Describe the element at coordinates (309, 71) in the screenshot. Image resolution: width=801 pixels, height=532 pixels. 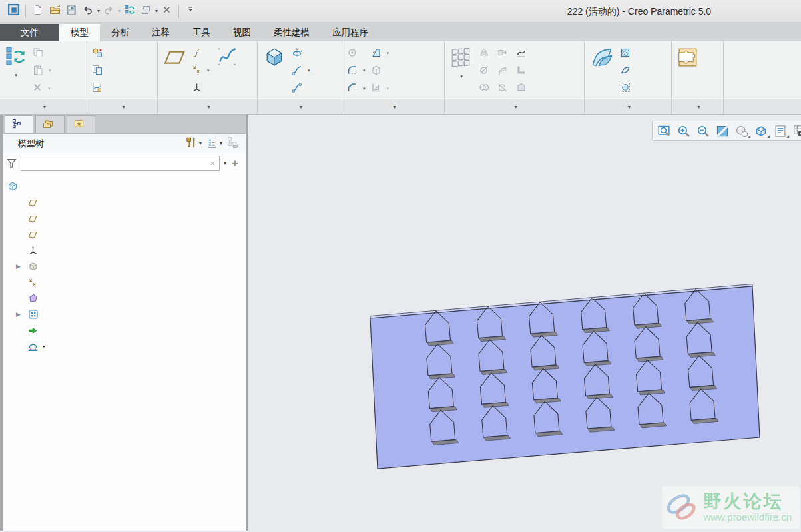
I see `sweep-dropdown: ▾` at that location.